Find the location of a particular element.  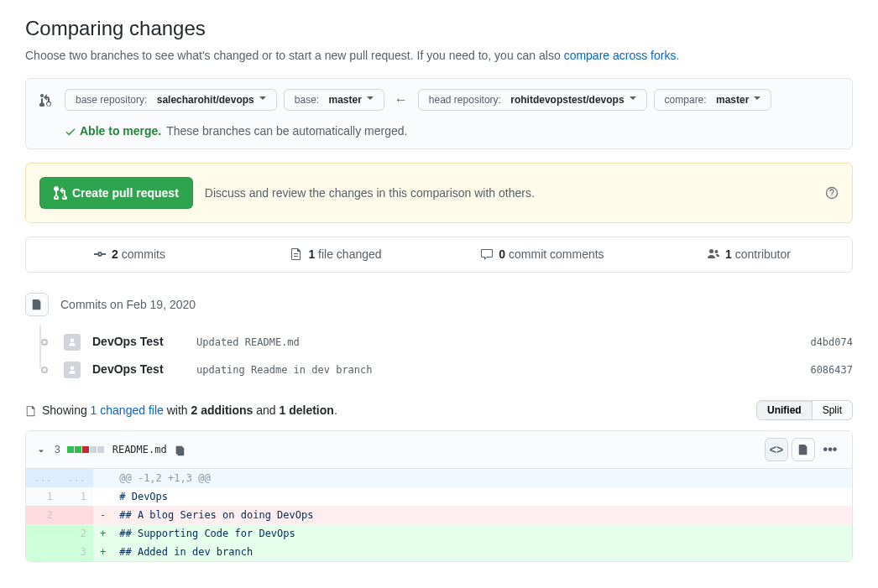

head-repo-selector: head repository: rohitdevopstest/devops is located at coordinates (532, 100).